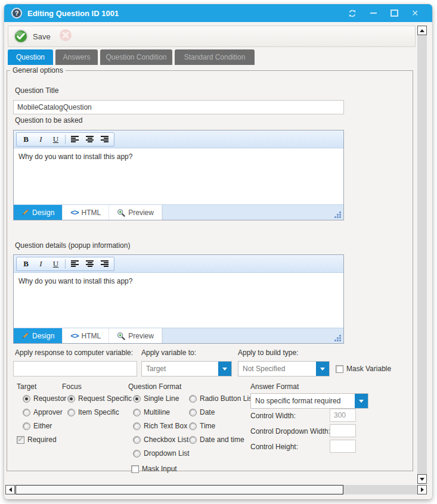  What do you see at coordinates (216, 490) in the screenshot?
I see `horizontal-scrollbar` at bounding box center [216, 490].